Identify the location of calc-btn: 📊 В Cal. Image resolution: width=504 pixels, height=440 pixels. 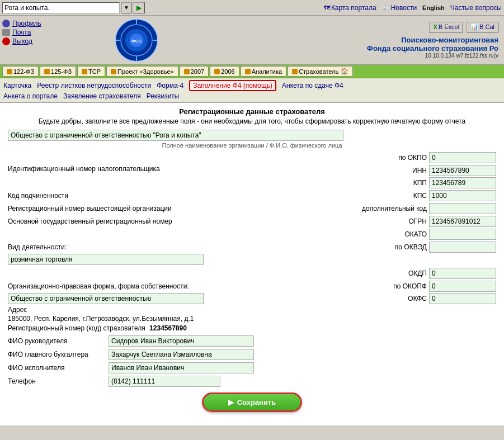
(482, 27).